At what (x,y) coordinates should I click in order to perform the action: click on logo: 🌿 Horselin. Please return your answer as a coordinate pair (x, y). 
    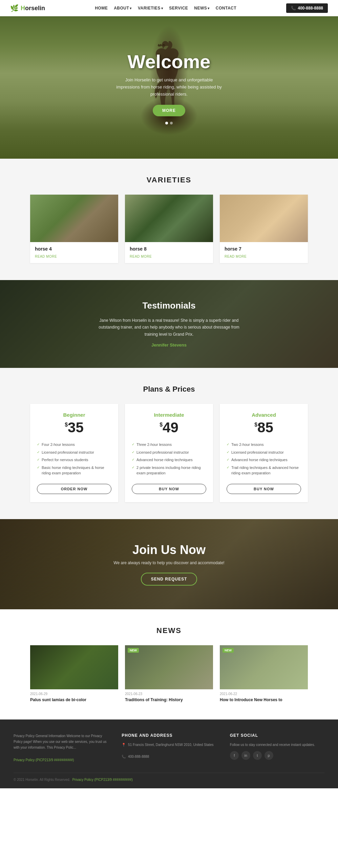
    Looking at the image, I should click on (28, 8).